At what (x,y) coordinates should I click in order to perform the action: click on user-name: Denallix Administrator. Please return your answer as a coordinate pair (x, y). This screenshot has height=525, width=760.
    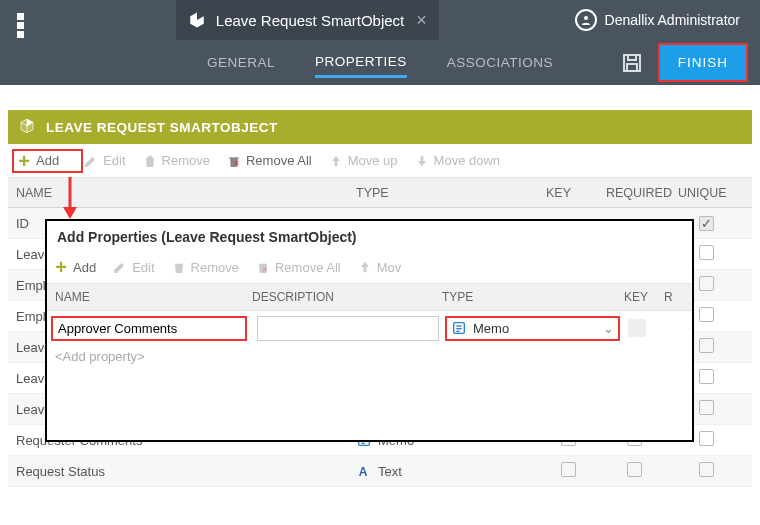
    Looking at the image, I should click on (672, 20).